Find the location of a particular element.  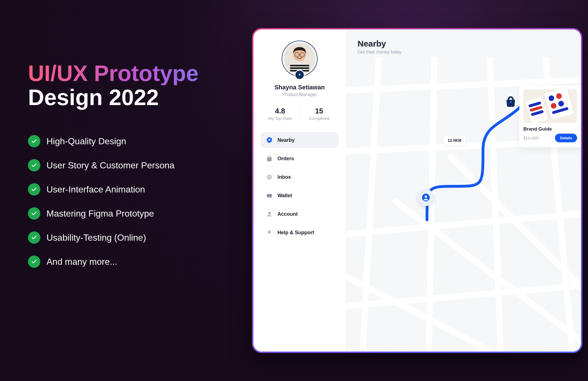

card-title: Brand Guide is located at coordinates (550, 129).